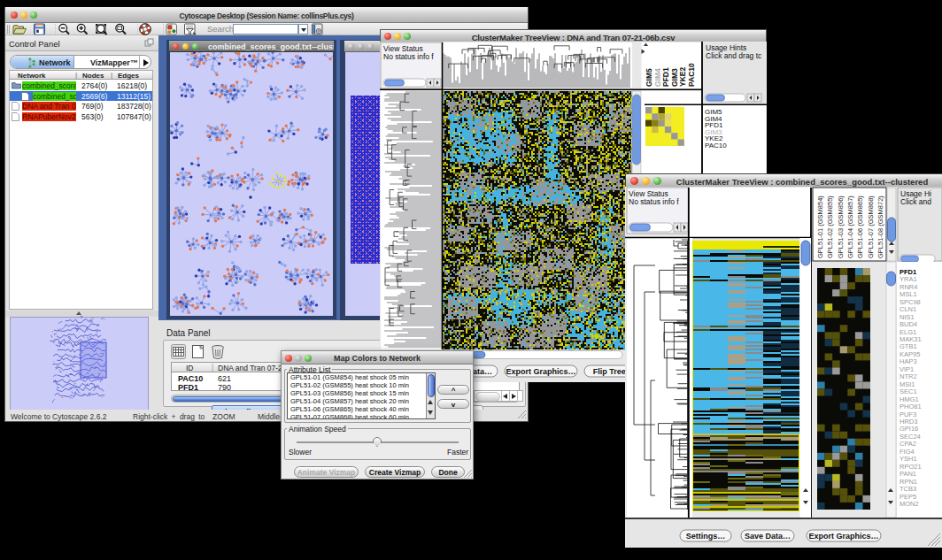  I want to click on svg-text: Click and drag tc, so click(734, 56).